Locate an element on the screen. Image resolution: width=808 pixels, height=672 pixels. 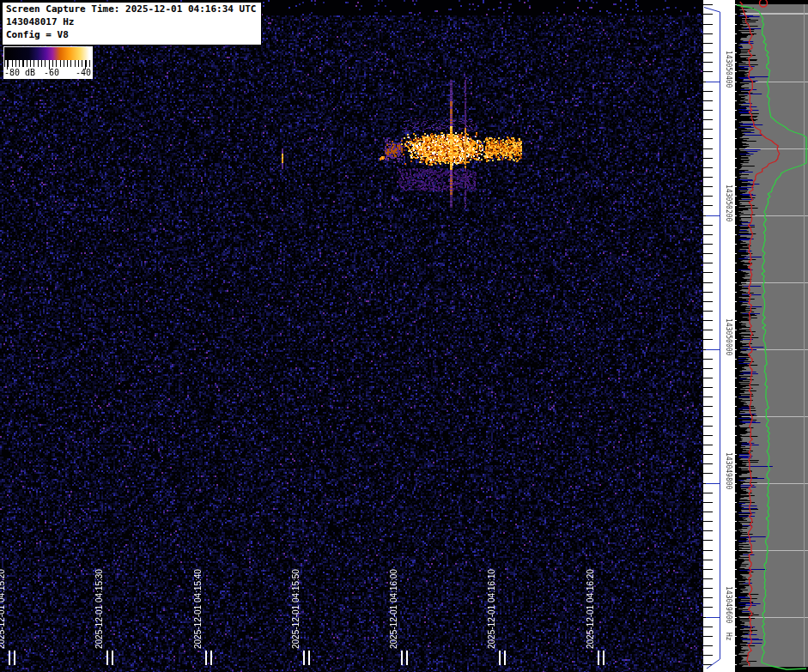
colorbar-gradient is located at coordinates (48, 53).